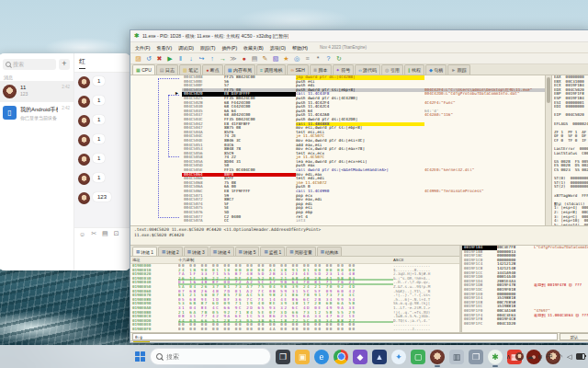 The height and width of the screenshot is (368, 588). What do you see at coordinates (571, 142) in the screenshot?
I see `register-line: CF 0 TF 0 IF 1` at bounding box center [571, 142].